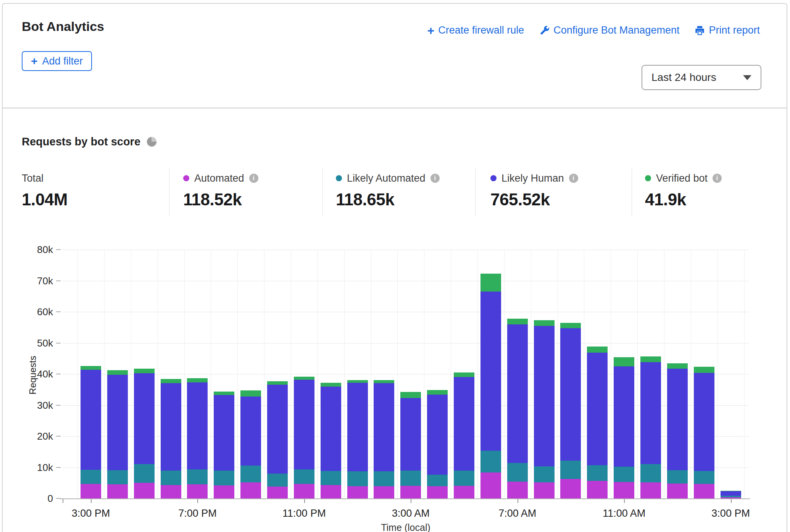 This screenshot has width=790, height=532. Describe the element at coordinates (624, 514) in the screenshot. I see `x-axis-label: 11:00 AM` at that location.